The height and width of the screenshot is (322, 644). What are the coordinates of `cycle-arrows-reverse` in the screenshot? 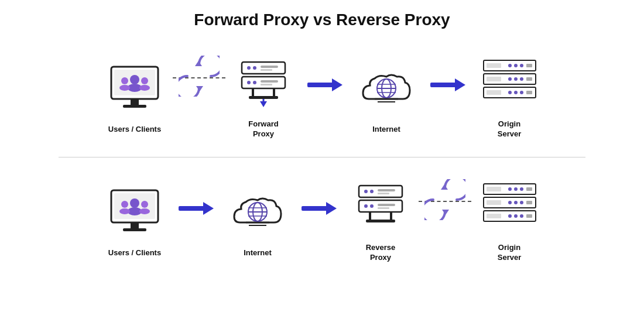 It's located at (445, 200).